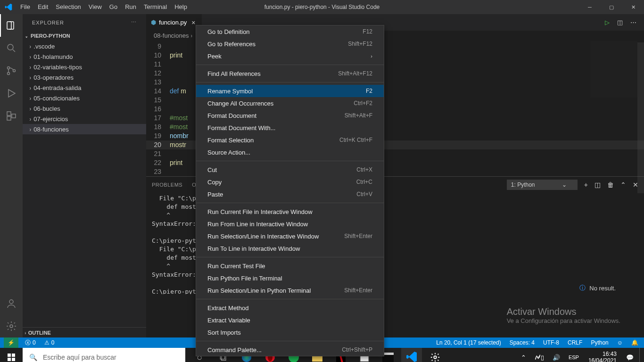  I want to click on minimize-button: ─, so click(590, 7).